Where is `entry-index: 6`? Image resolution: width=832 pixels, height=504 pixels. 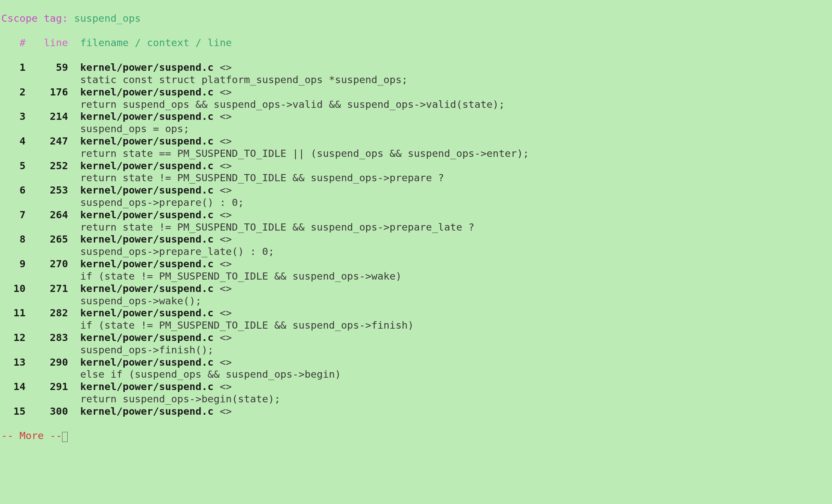
entry-index: 6 is located at coordinates (14, 190).